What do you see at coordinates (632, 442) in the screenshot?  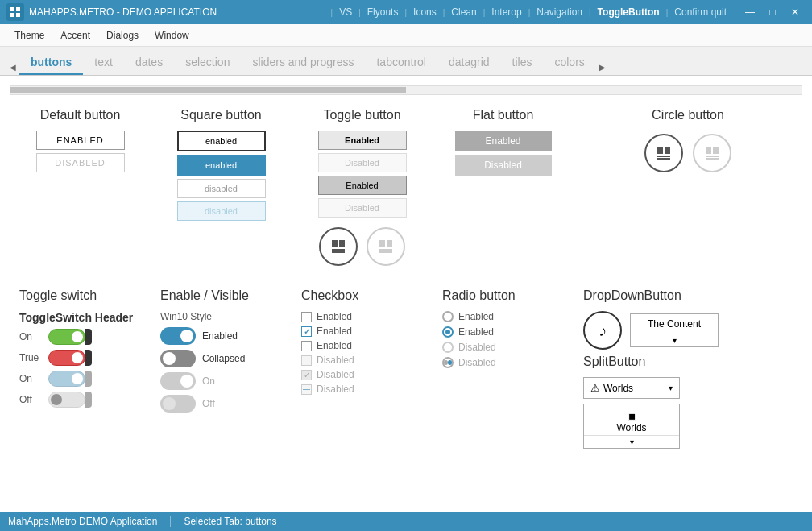 I see `split-btn2-arrow-icon: ▾` at bounding box center [632, 442].